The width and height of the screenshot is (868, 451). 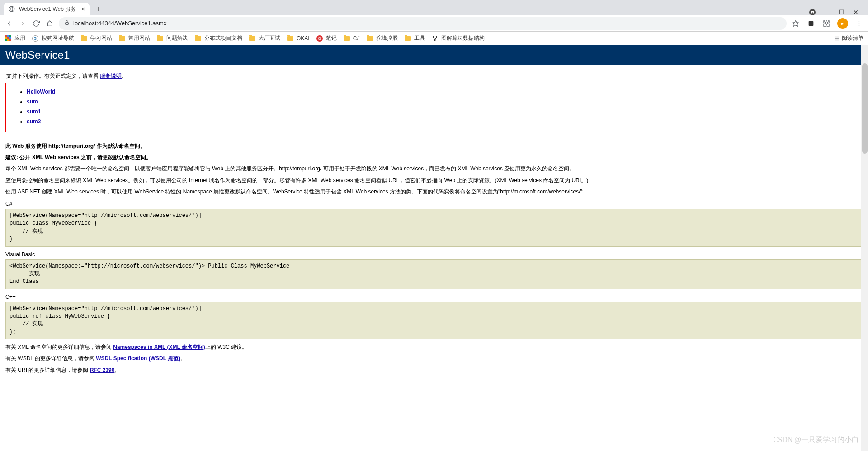 I want to click on bookmark-item: 图解算法数据结构, so click(x=458, y=38).